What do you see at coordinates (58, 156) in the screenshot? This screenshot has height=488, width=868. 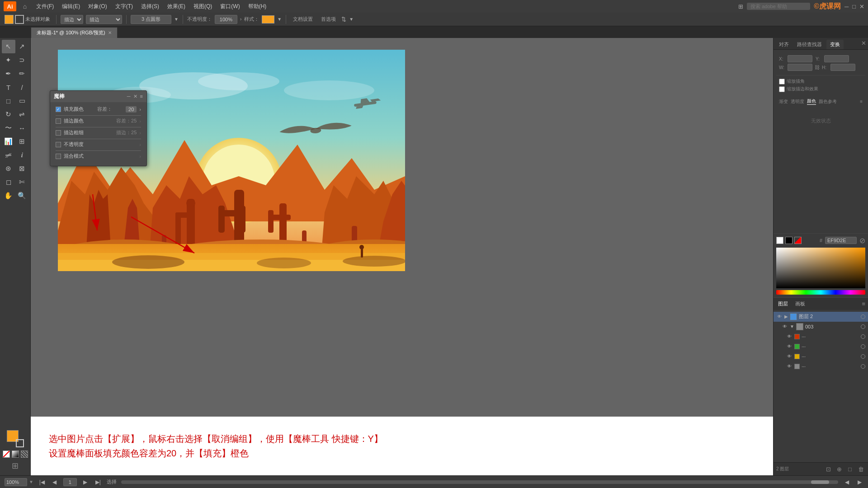 I see `blend-mode-checkbox` at bounding box center [58, 156].